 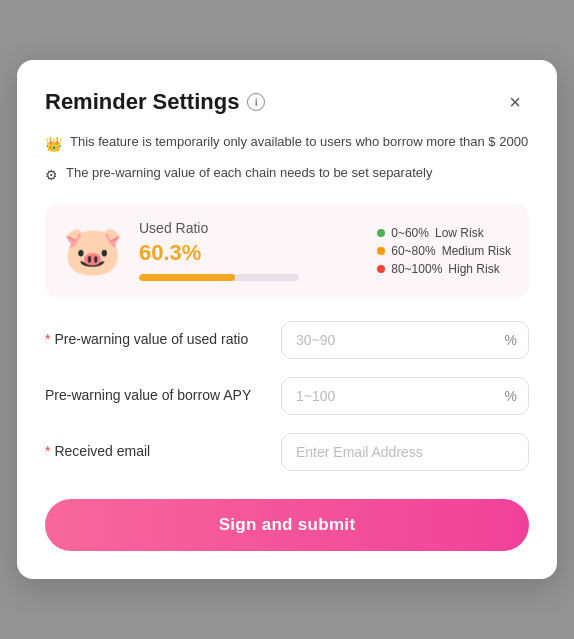 I want to click on medium-risk-label: Medium Risk, so click(x=476, y=251).